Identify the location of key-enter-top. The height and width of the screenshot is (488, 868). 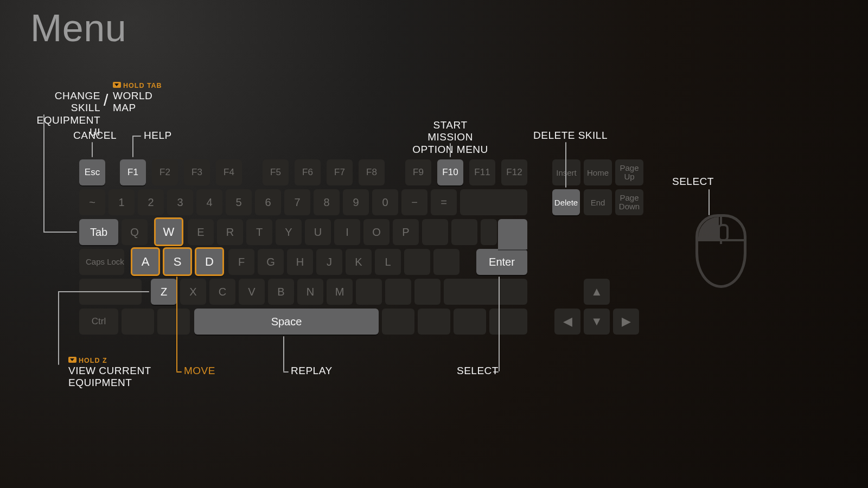
(513, 234).